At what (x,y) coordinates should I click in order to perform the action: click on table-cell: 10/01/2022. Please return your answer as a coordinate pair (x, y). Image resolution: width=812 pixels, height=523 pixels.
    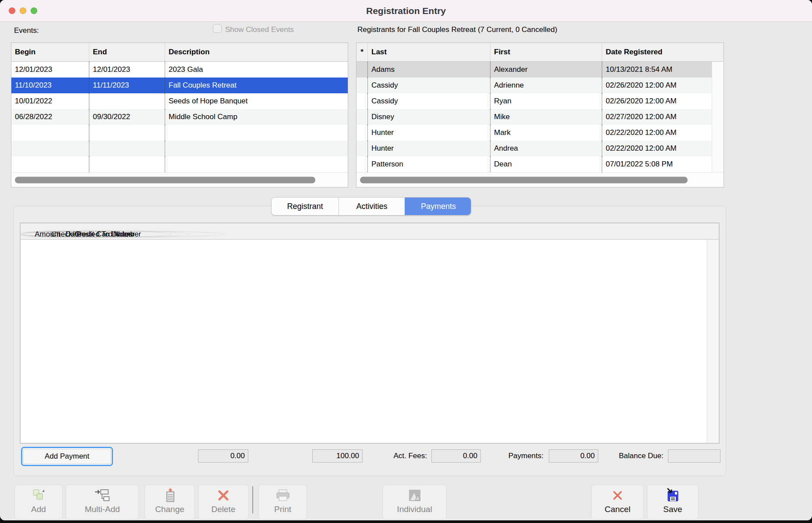
    Looking at the image, I should click on (50, 101).